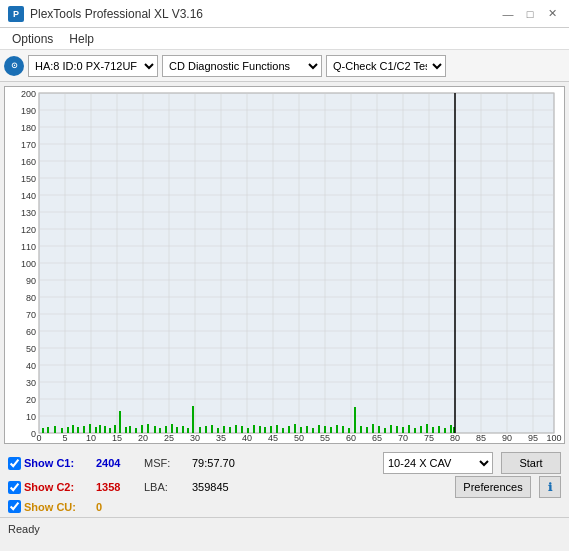 This screenshot has width=569, height=551. I want to click on svg-text: 0, so click(34, 434).